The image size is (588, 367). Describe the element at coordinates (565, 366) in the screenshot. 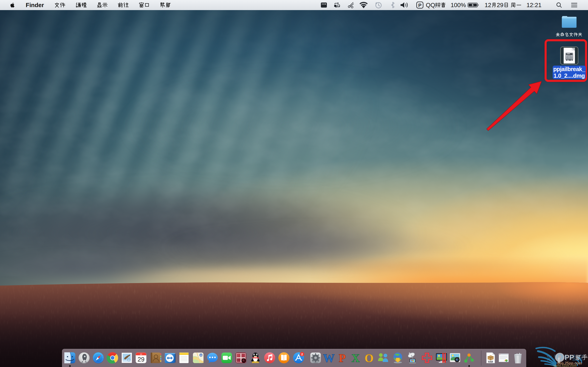

I see `svg-text: www.52pk.com` at that location.